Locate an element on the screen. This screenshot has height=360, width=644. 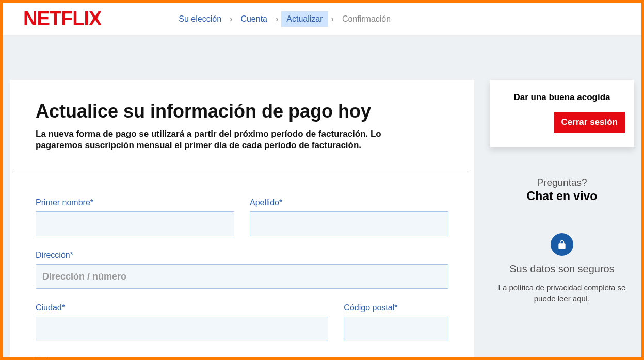
secure-block: Sus datos son seguros La política de pri… is located at coordinates (562, 268).